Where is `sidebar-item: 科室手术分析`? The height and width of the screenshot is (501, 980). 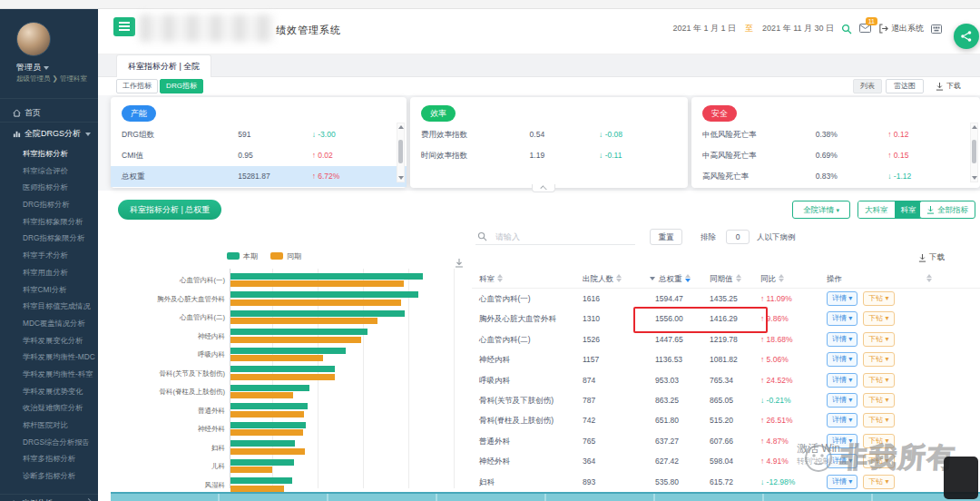 sidebar-item: 科室手术分析 is located at coordinates (49, 256).